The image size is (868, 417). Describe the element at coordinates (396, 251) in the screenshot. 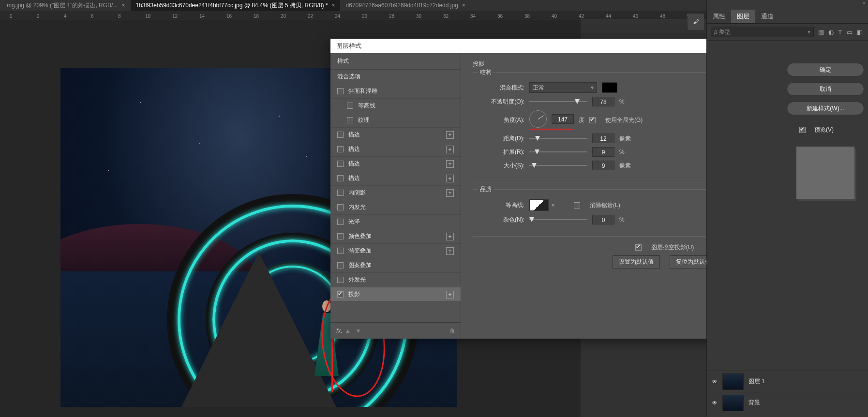

I see `style-item: 渐变叠加+` at that location.